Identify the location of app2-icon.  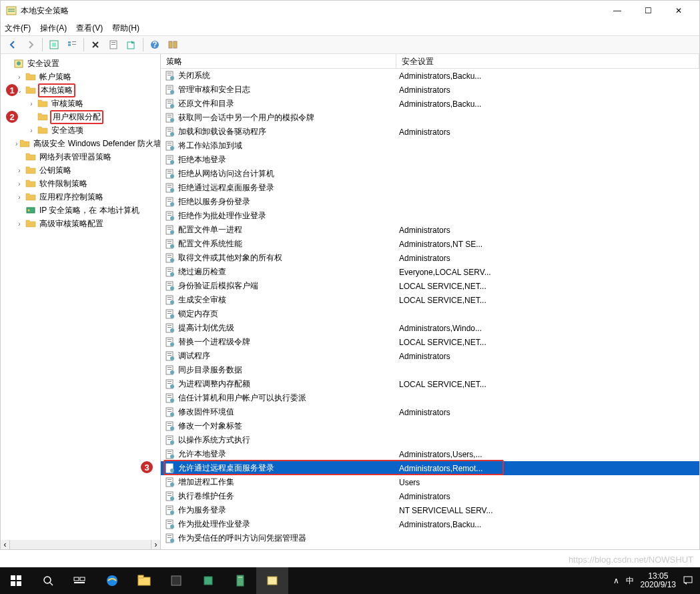
(208, 581).